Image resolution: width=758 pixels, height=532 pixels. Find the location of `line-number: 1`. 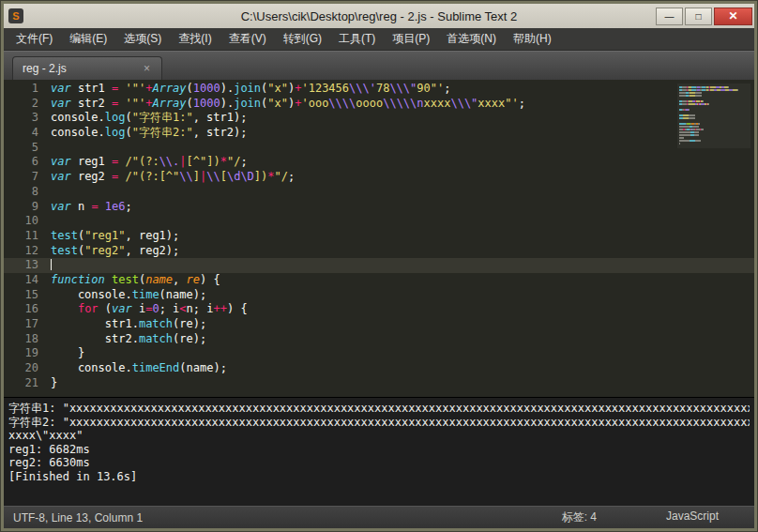

line-number: 1 is located at coordinates (27, 89).